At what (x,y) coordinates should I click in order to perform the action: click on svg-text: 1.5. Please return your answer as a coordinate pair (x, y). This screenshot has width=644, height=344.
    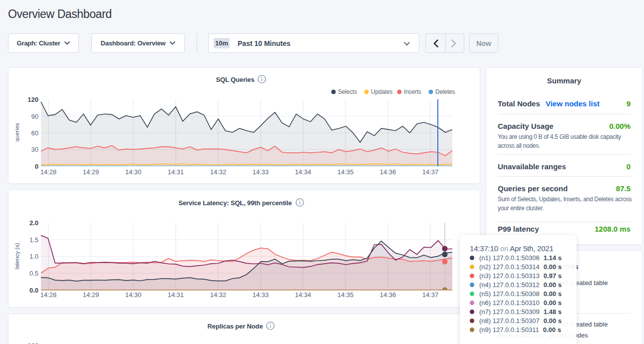
    Looking at the image, I should click on (34, 240).